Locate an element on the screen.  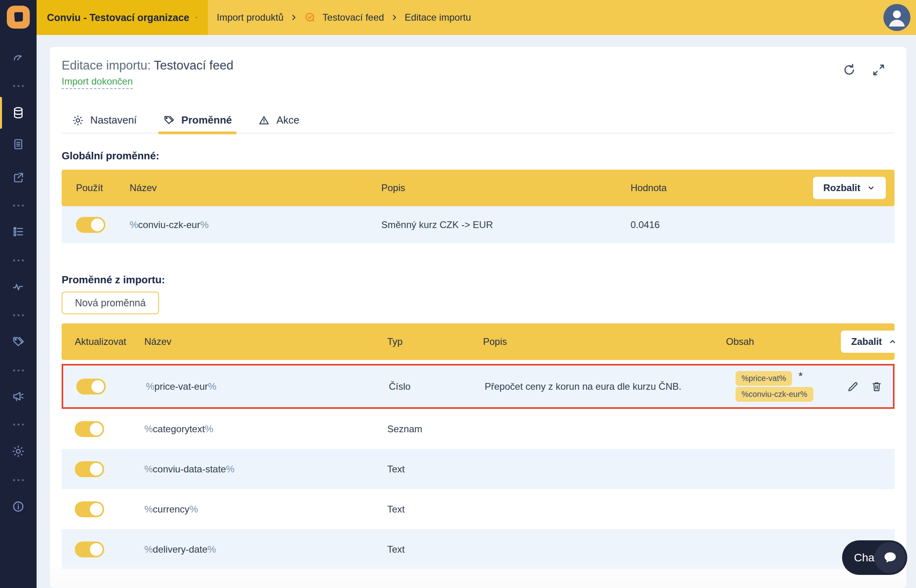
card-actions is located at coordinates (864, 70).